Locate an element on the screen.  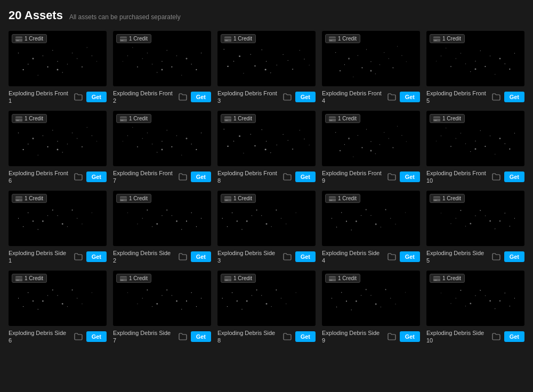
asset-footer: Exploding Debris Side 4 Get is located at coordinates (371, 257).